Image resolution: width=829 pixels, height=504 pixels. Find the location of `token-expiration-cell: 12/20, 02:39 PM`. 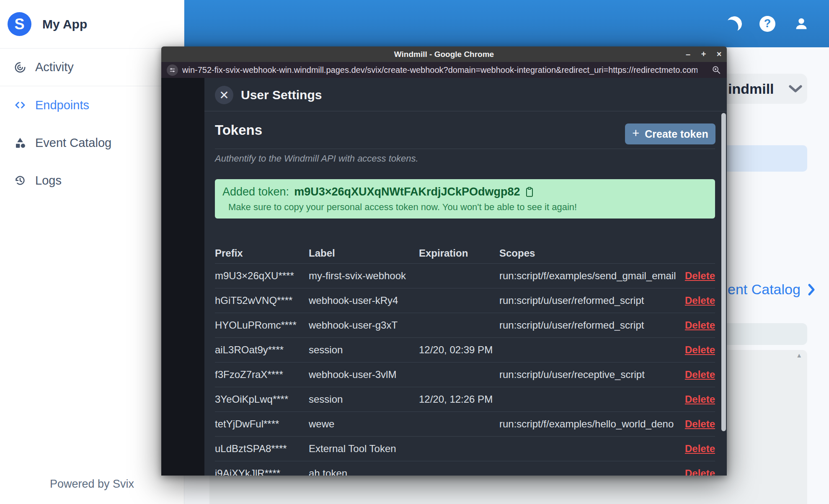

token-expiration-cell: 12/20, 02:39 PM is located at coordinates (459, 350).